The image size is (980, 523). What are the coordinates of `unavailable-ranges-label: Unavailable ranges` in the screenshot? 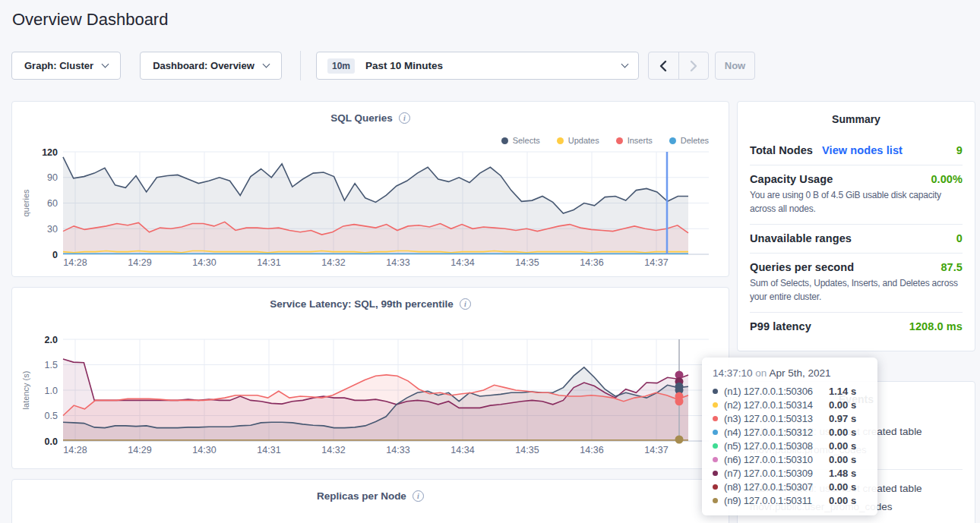 It's located at (801, 238).